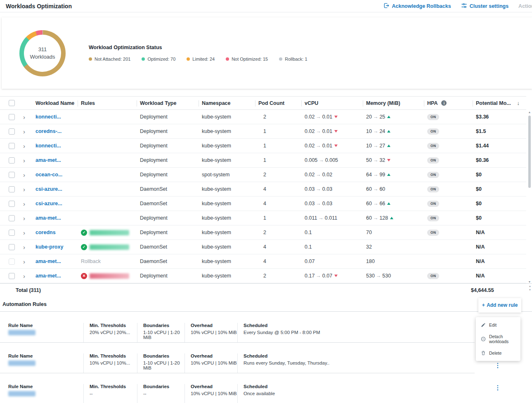 This screenshot has width=532, height=403. What do you see at coordinates (237, 362) in the screenshot?
I see `rule-row: Rule Name Min. Thresholds10% vCPU | 10%.…` at bounding box center [237, 362].